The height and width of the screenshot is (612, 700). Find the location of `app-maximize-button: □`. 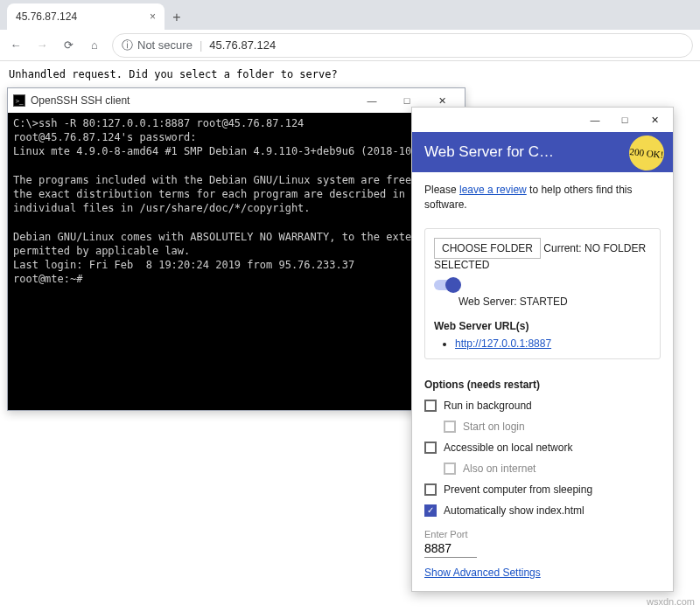

app-maximize-button: □ is located at coordinates (625, 120).